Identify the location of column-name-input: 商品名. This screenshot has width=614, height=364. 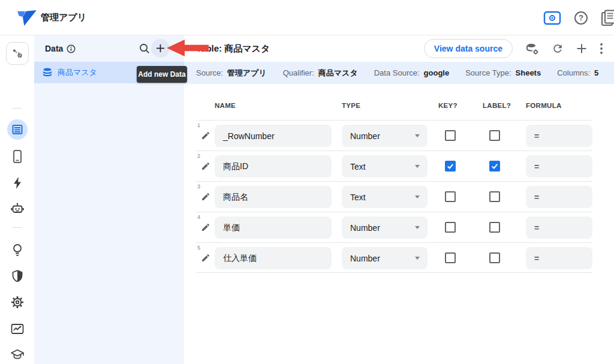
(273, 197).